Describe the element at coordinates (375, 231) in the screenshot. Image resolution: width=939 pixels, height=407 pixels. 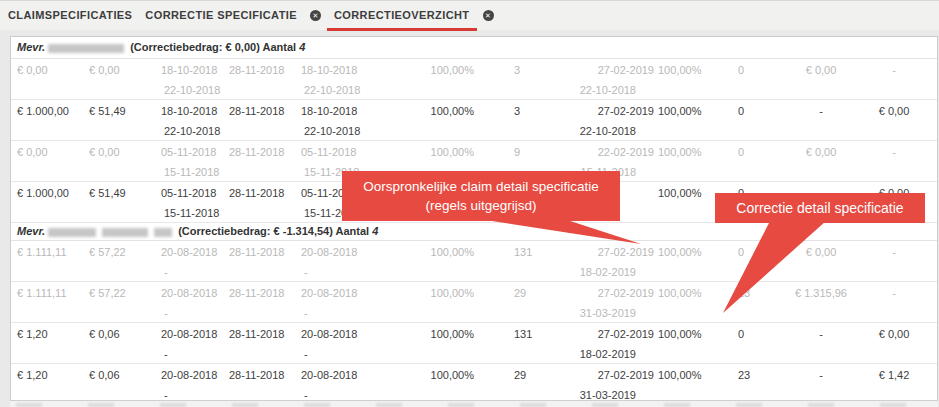
I see `group-aantal: 4` at that location.